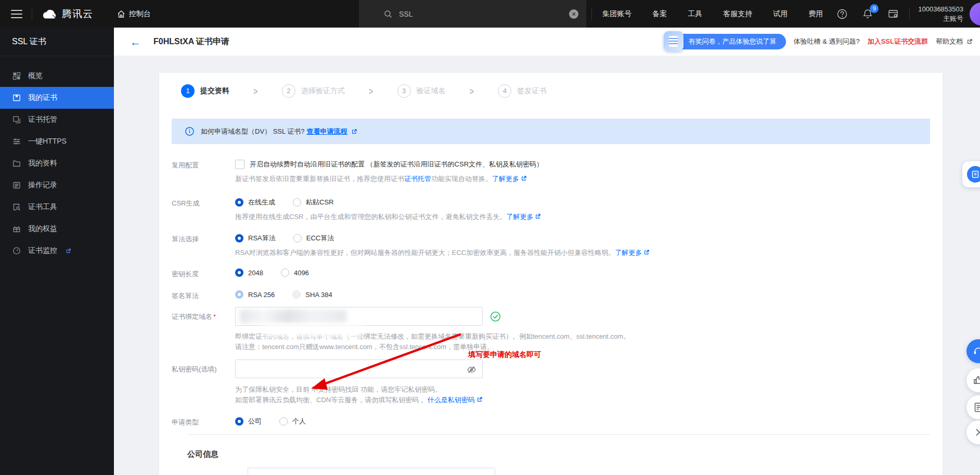 Image resolution: width=980 pixels, height=475 pixels. What do you see at coordinates (57, 120) in the screenshot?
I see `sidebar-item-cert-hosting: 证书托管` at bounding box center [57, 120].